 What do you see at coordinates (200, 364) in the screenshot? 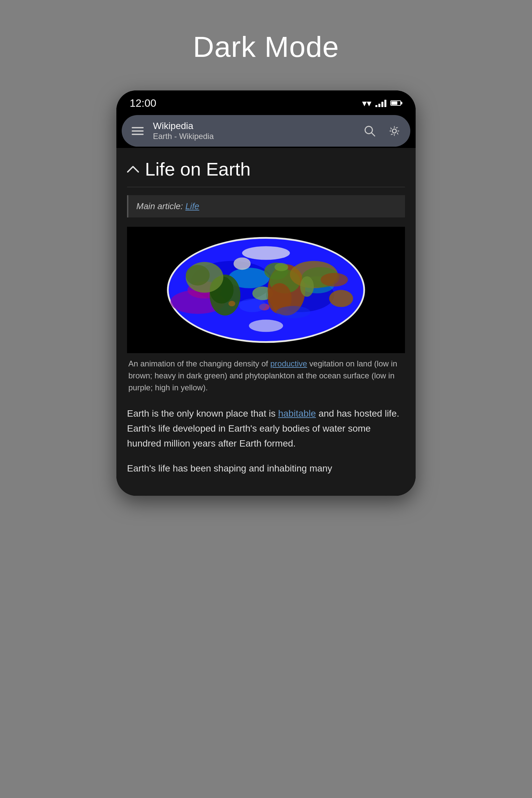
I see `caption-before-link: An animation of the changing density of` at bounding box center [200, 364].